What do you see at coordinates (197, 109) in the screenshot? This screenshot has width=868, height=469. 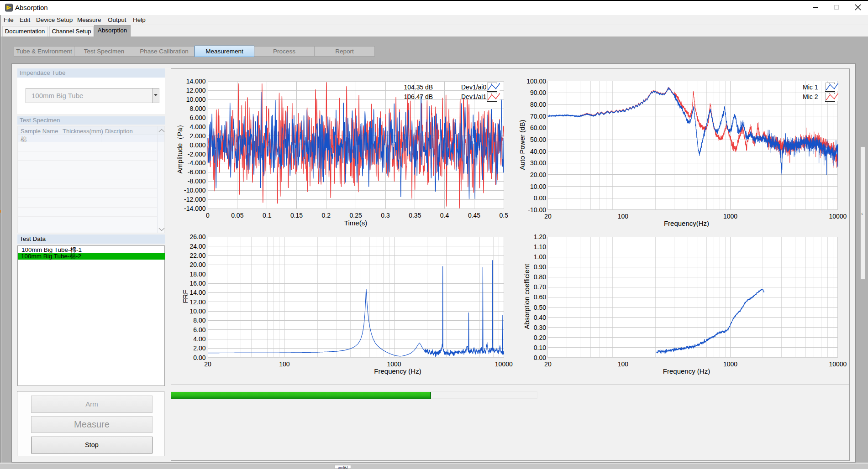 I see `svg-text: 8.000` at bounding box center [197, 109].